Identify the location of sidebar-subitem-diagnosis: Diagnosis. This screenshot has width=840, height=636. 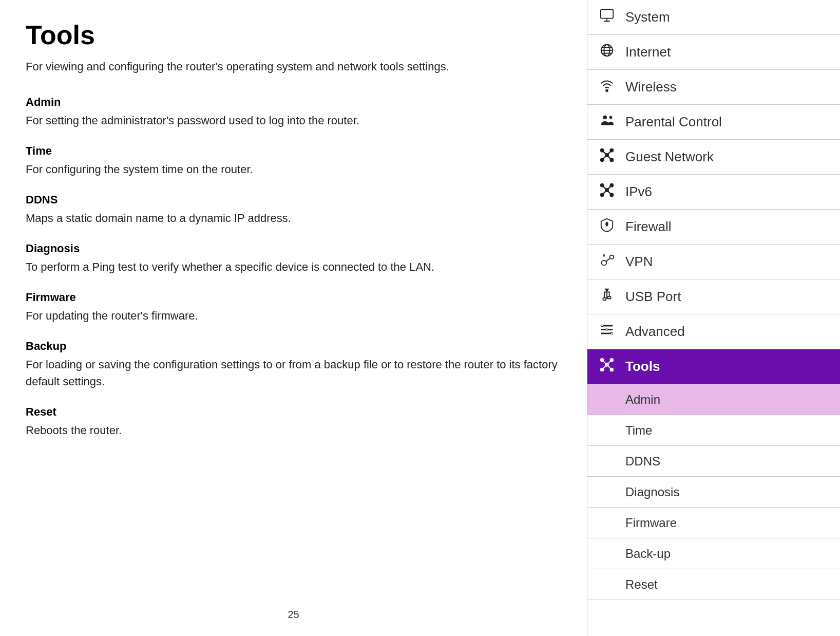
(714, 492).